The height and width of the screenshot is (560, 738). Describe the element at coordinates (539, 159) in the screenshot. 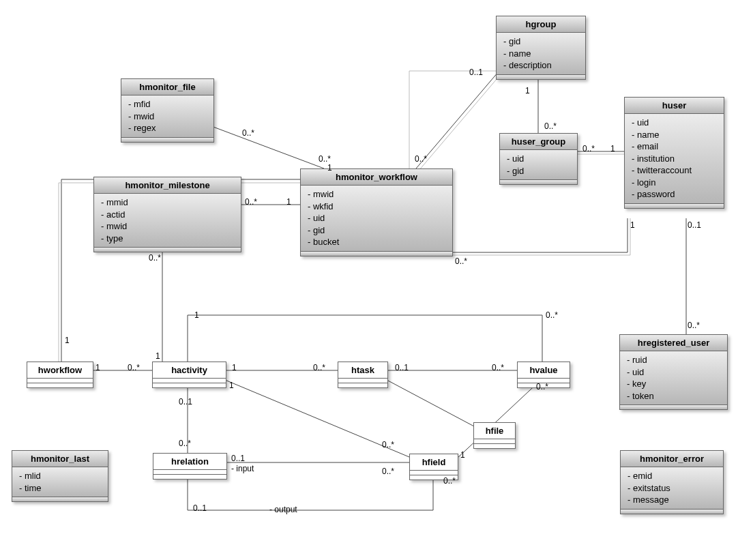

I see `class-huser_group: huser_group - uid - gid` at that location.